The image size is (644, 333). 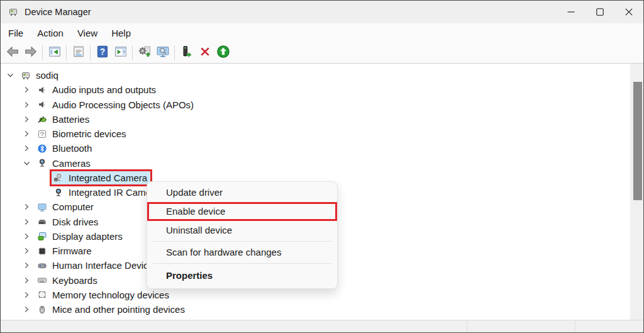 I want to click on context-menu-item-scan-for-hardware-changes: Scan for hardware changes, so click(x=242, y=252).